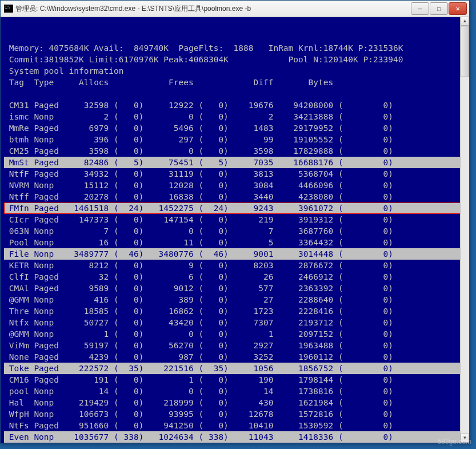 The height and width of the screenshot is (449, 476). I want to click on table-row: Even Nonp 1035677 ( 338) 1024634 ( 338) …, so click(235, 437).